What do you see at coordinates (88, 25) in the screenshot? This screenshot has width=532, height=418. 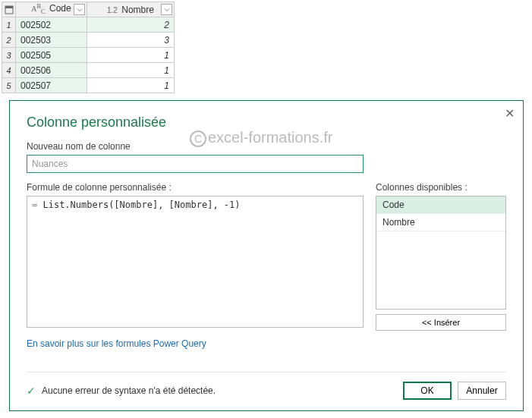 I see `table-row: 1 002502 2` at bounding box center [88, 25].